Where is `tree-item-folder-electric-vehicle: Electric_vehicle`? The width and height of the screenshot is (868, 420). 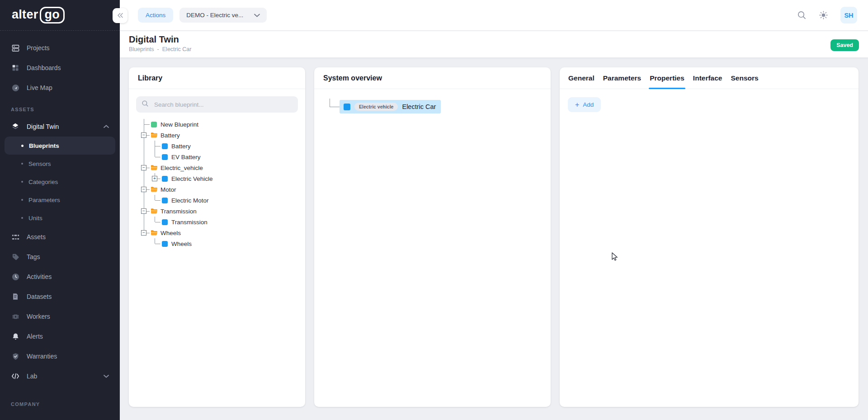 tree-item-folder-electric-vehicle: Electric_vehicle is located at coordinates (218, 168).